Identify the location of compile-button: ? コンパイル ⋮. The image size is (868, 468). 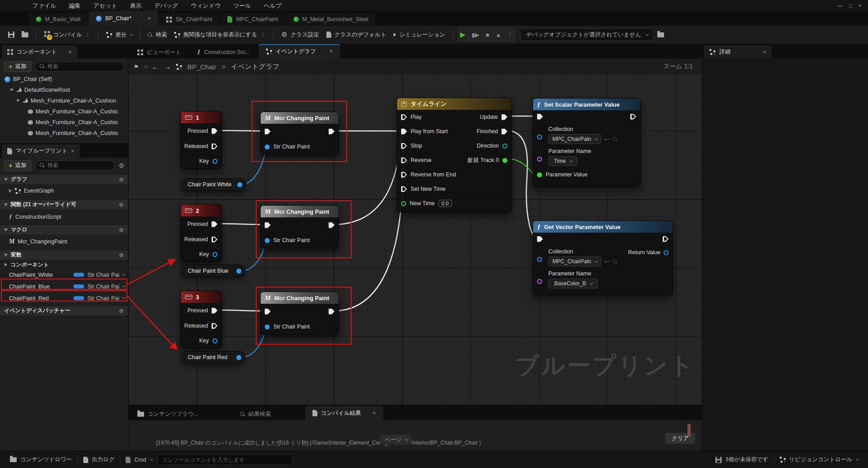
(68, 35).